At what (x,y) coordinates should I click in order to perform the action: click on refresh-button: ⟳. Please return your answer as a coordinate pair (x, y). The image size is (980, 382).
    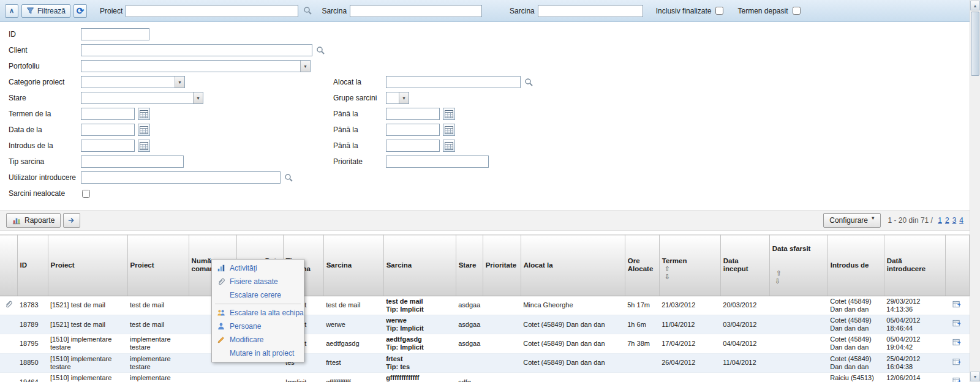
    Looking at the image, I should click on (80, 11).